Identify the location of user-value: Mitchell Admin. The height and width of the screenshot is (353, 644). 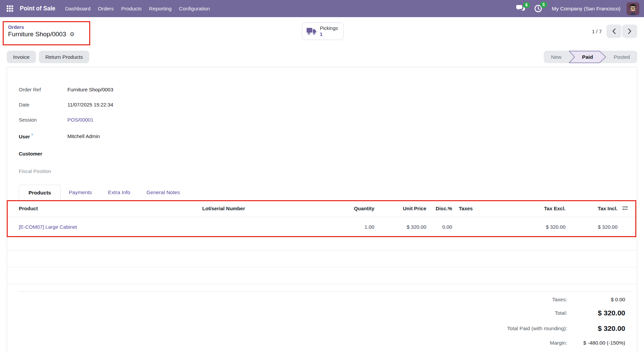
(84, 136).